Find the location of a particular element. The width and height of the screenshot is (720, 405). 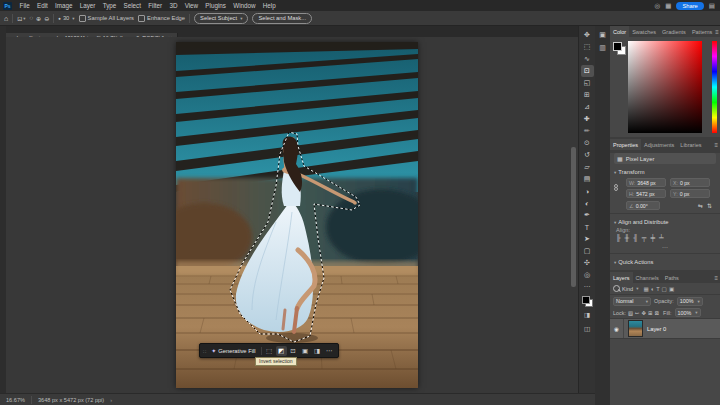

align-top-icon: ╤ is located at coordinates (644, 238).